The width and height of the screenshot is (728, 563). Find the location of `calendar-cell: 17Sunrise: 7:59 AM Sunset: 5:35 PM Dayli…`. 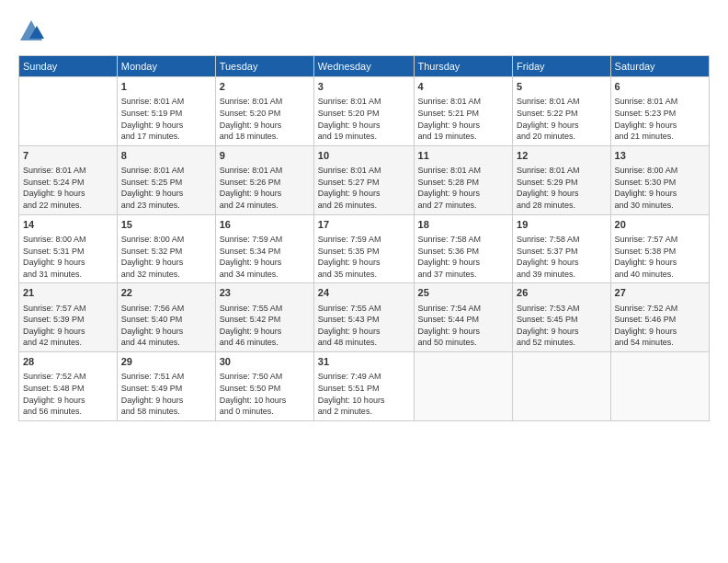

calendar-cell: 17Sunrise: 7:59 AM Sunset: 5:35 PM Dayli… is located at coordinates (364, 248).